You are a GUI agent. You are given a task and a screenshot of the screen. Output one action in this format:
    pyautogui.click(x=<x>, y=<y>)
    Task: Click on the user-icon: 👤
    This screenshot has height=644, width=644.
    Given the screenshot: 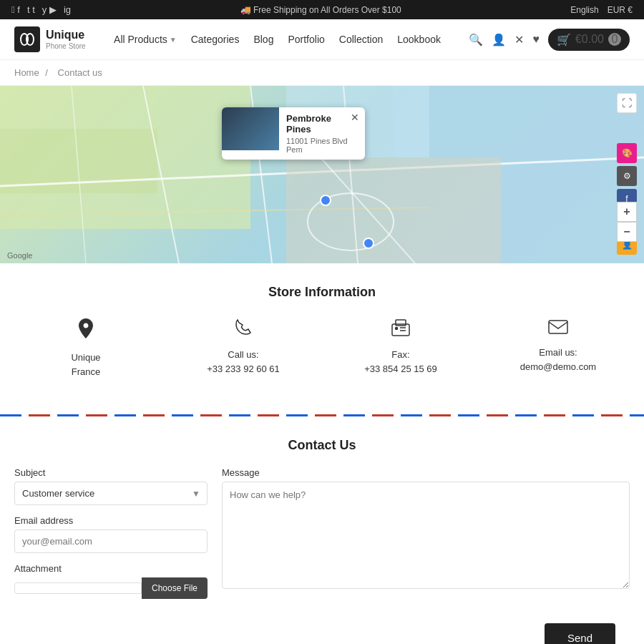 What is the action you would take?
    pyautogui.click(x=499, y=40)
    